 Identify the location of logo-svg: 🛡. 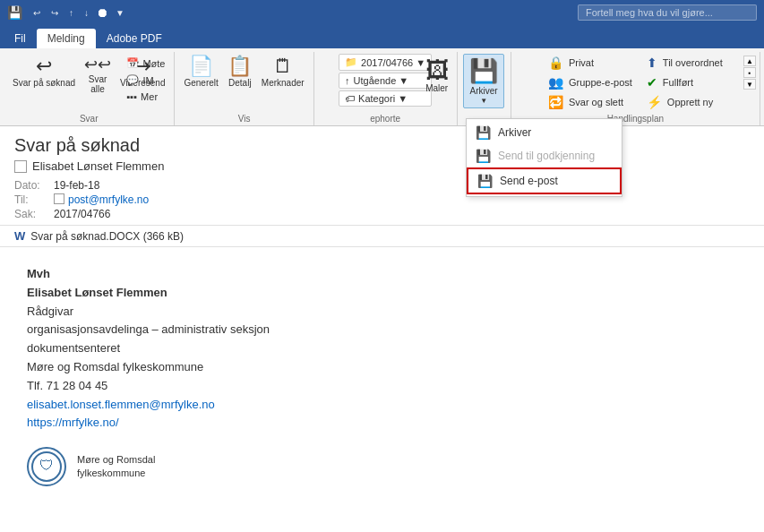
(47, 467).